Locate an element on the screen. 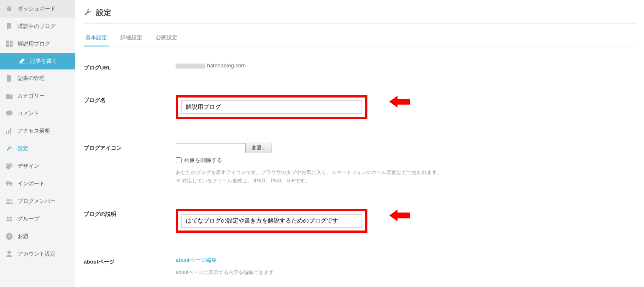  sidebar-item-label: お題 is located at coordinates (23, 236).